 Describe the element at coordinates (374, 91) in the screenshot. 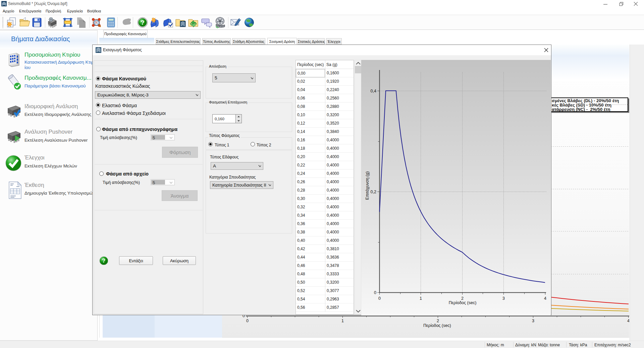

I see `svg-text: 0,4` at that location.